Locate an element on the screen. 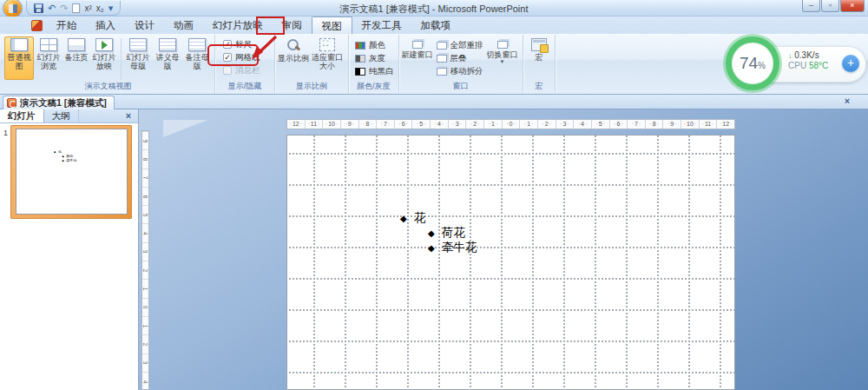 This screenshot has height=390, width=868. tab-slides: 幻灯片 is located at coordinates (23, 116).